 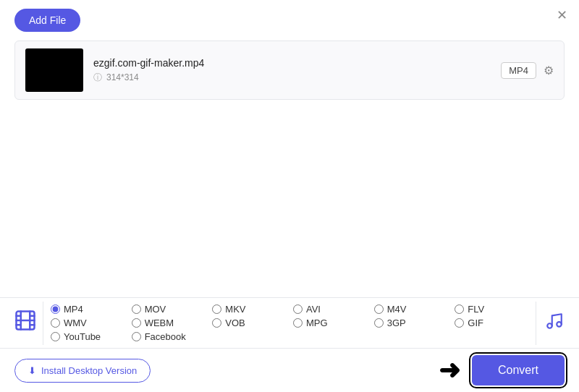 I want to click on install-label: Install Desktop Version, so click(x=89, y=370).